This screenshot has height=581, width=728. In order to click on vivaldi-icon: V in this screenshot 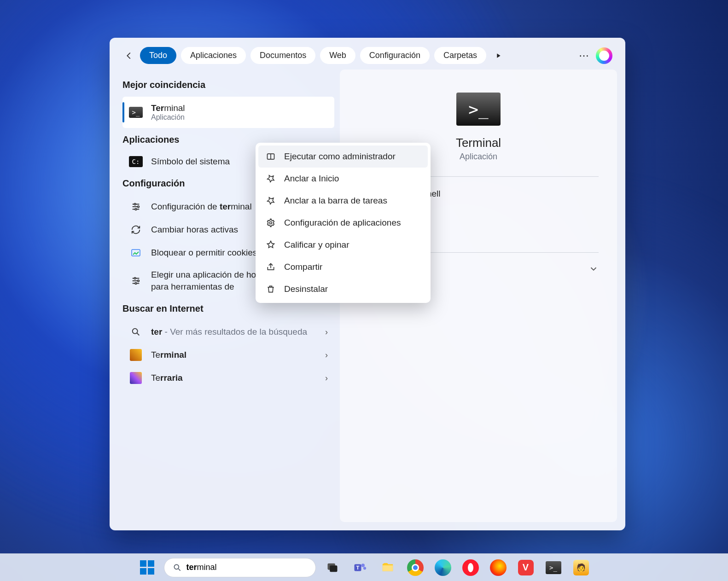, I will do `click(526, 568)`.